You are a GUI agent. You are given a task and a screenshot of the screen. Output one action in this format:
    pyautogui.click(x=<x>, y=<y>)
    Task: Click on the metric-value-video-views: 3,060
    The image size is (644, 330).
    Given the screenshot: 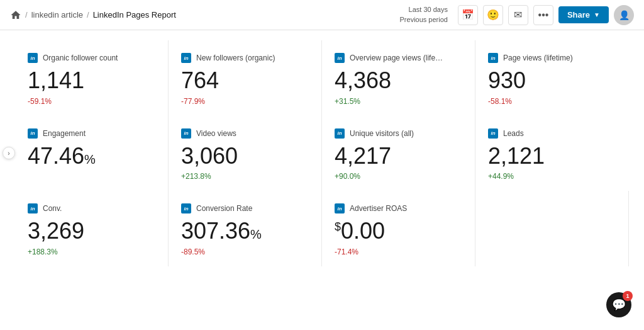 What is the action you would take?
    pyautogui.click(x=245, y=156)
    